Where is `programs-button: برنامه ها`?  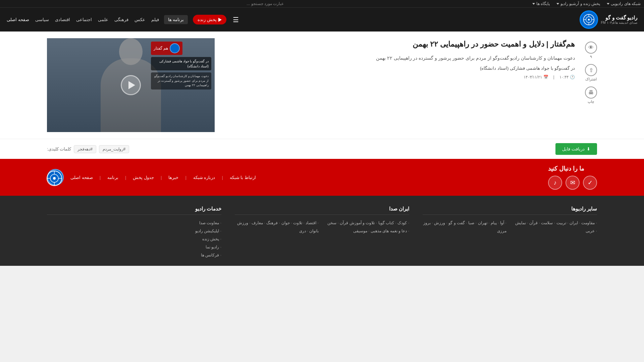 programs-button: برنامه ها is located at coordinates (176, 19).